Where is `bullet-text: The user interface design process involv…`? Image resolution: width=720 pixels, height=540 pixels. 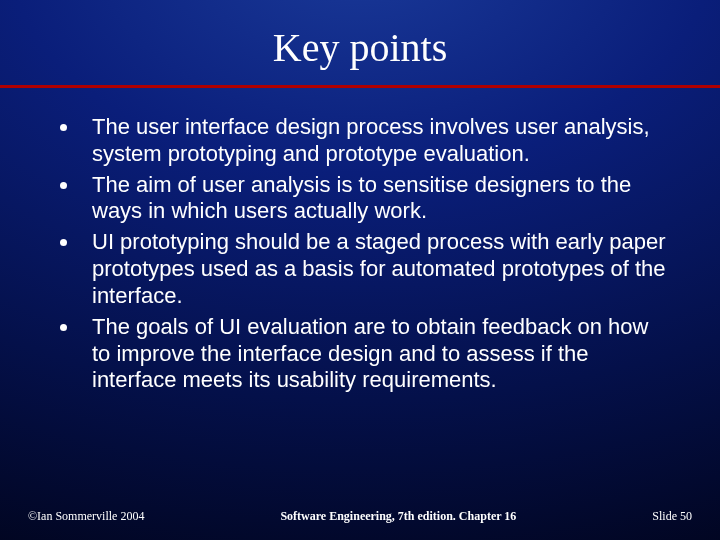 bullet-text: The user interface design process involv… is located at coordinates (371, 140).